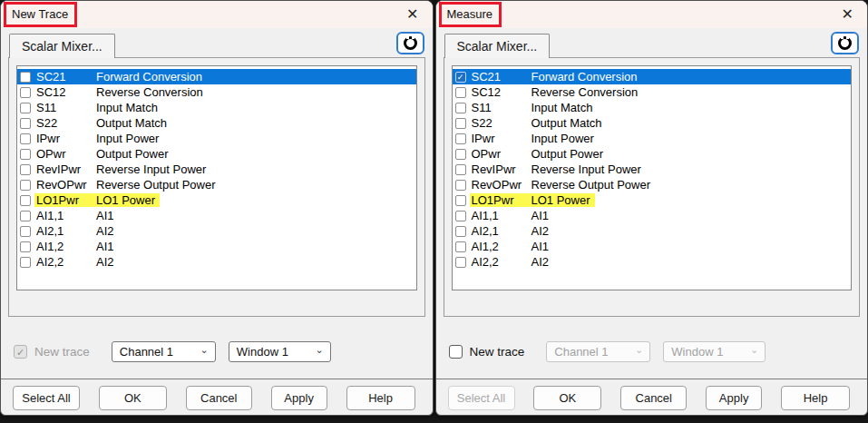  Describe the element at coordinates (639, 350) in the screenshot. I see `chevron-down-icon: ⌄` at that location.